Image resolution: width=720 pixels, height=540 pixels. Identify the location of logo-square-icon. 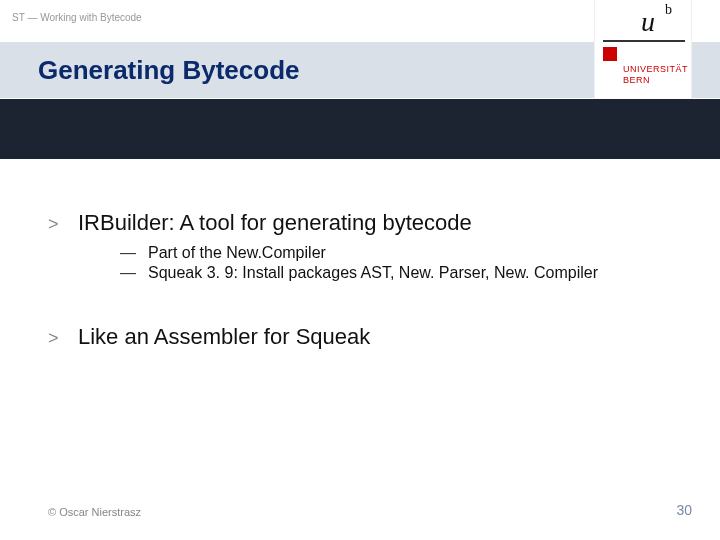
(610, 54).